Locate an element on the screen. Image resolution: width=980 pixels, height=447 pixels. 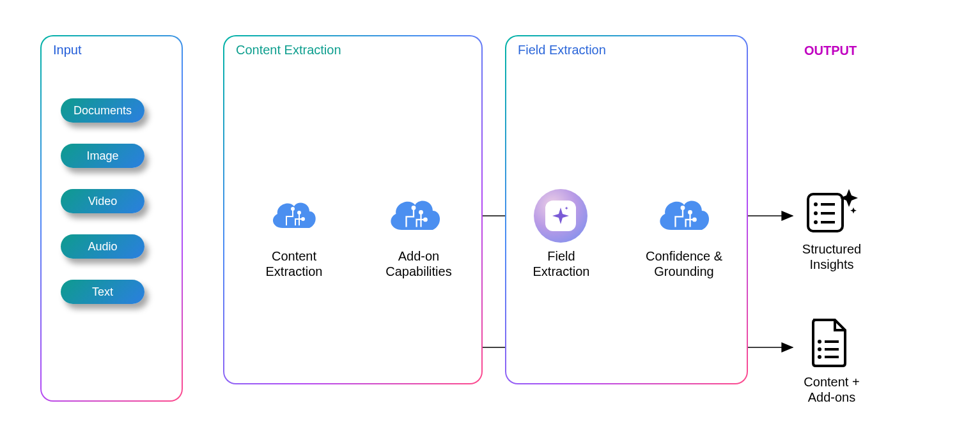
content-panel-title: Content Extraction is located at coordinates (289, 50).